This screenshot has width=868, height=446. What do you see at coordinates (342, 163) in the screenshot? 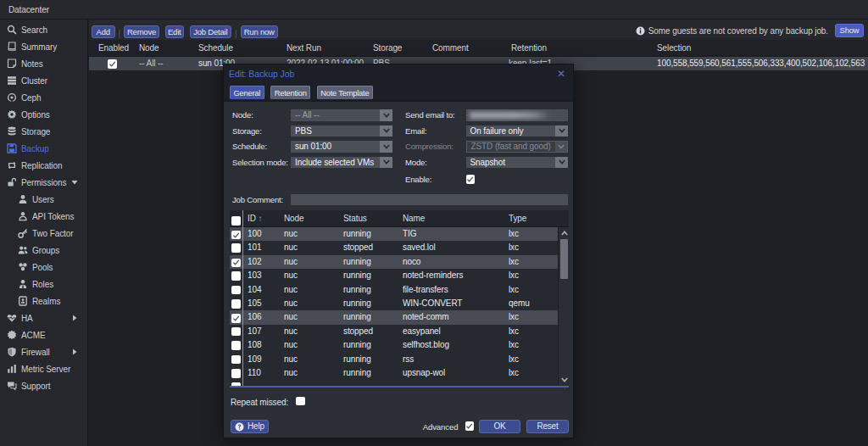
I see `selection-mode-combo: Include selected VMs` at bounding box center [342, 163].